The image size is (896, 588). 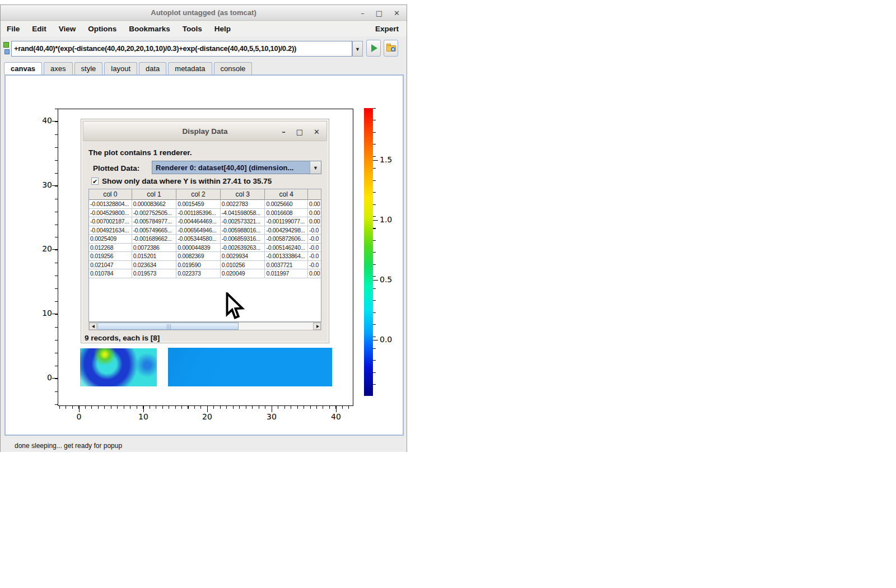 What do you see at coordinates (389, 340) in the screenshot?
I see `colorbar-tick-label: 0.0` at bounding box center [389, 340].